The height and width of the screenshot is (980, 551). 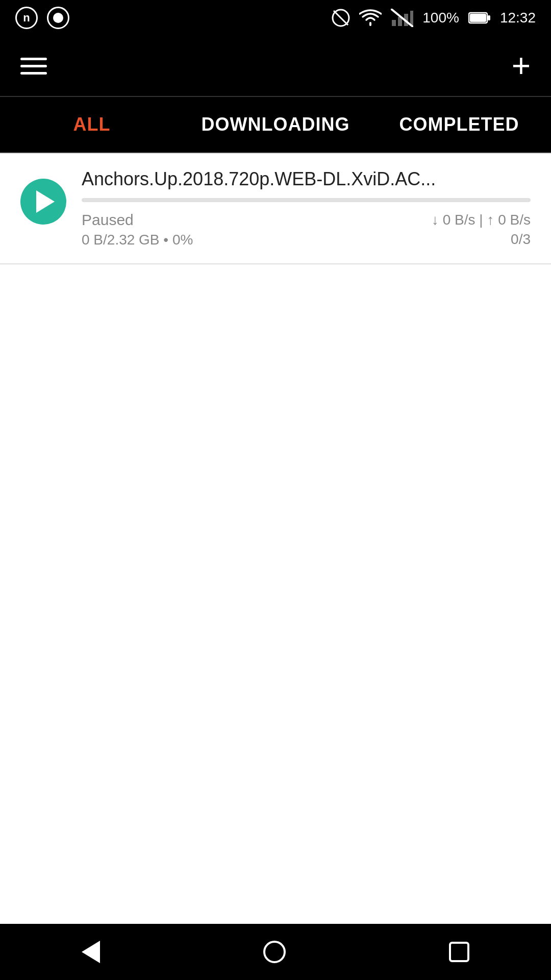 What do you see at coordinates (276, 125) in the screenshot?
I see `tab-downloading: DOWNLOADING` at bounding box center [276, 125].